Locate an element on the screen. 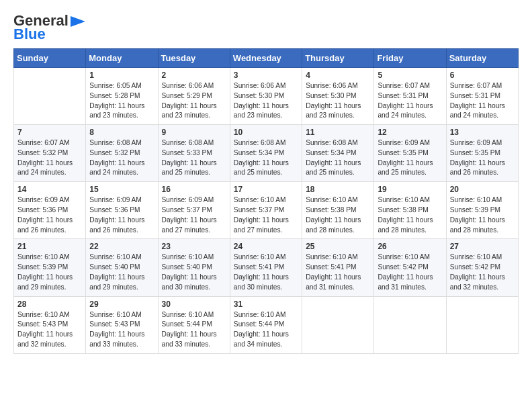  calendar-cell: 28Sunrise: 6:10 AMSunset: 5:43 PMDayligh… is located at coordinates (50, 325).